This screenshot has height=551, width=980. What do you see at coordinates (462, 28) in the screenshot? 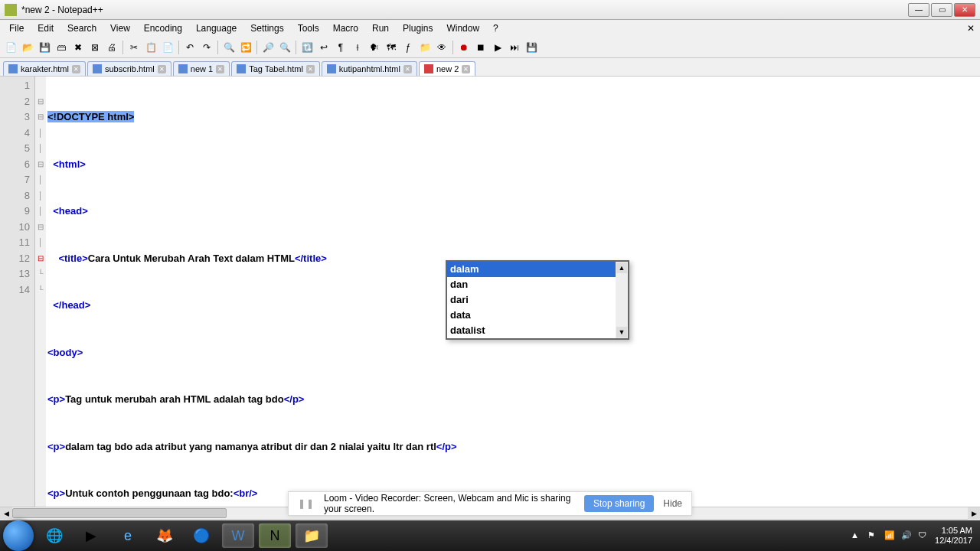
I see `menu-window: Window` at bounding box center [462, 28].